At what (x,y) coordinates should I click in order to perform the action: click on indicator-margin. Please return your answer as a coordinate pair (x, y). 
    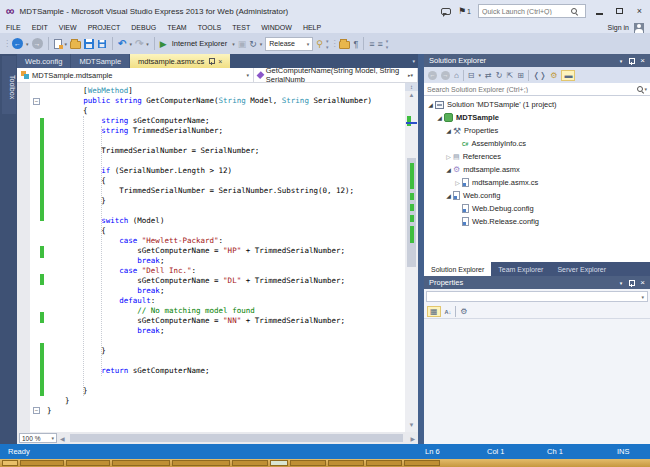
    Looking at the image, I should click on (24, 258).